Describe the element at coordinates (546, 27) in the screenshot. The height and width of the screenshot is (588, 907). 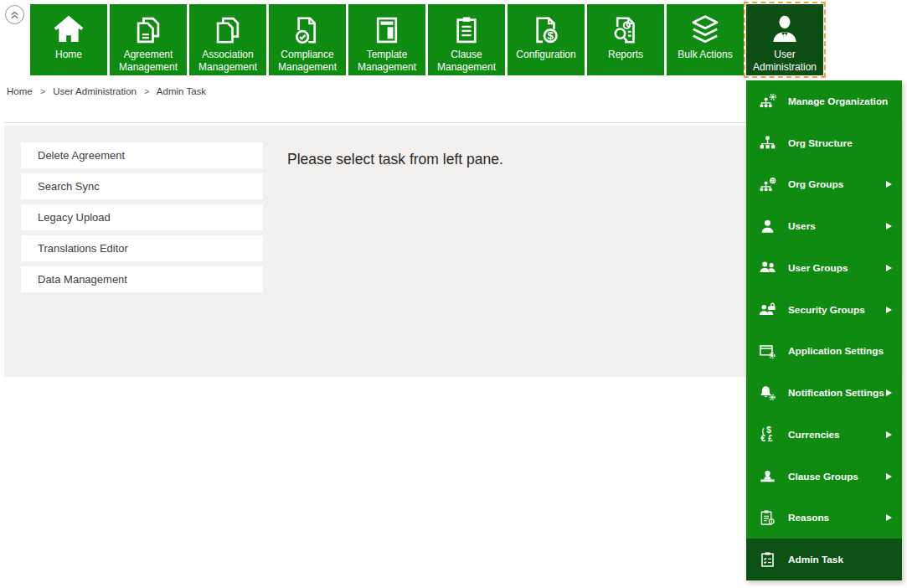
I see `configuration-icon: $` at that location.